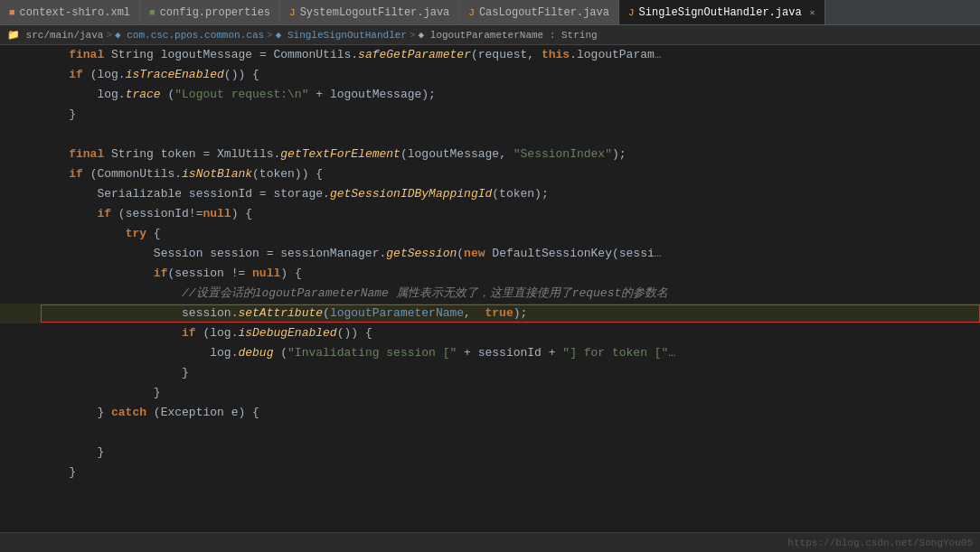 Image resolution: width=980 pixels, height=552 pixels. What do you see at coordinates (490, 55) in the screenshot?
I see `code-line: final String logoutMessage = CommonUtils…` at bounding box center [490, 55].